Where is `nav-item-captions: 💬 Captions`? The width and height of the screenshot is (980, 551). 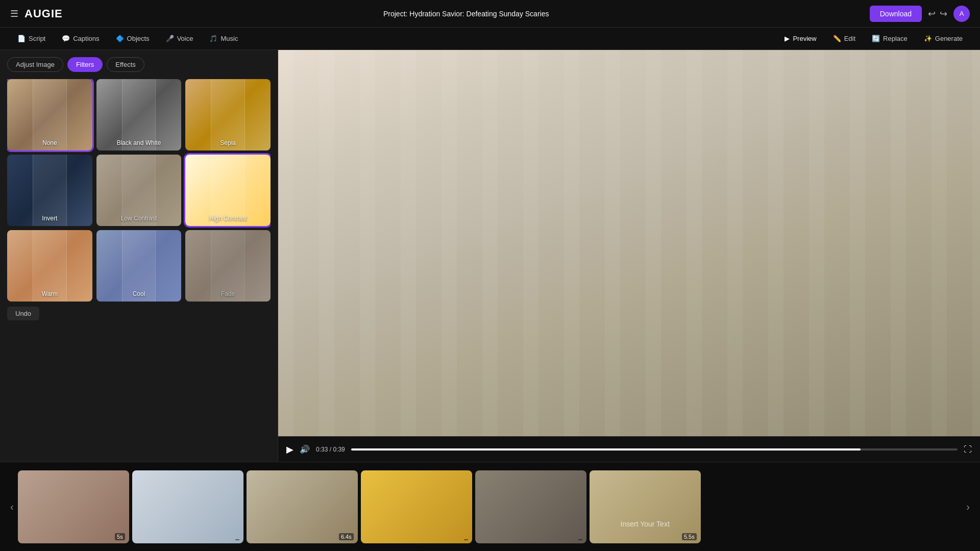
nav-item-captions: 💬 Captions is located at coordinates (81, 39).